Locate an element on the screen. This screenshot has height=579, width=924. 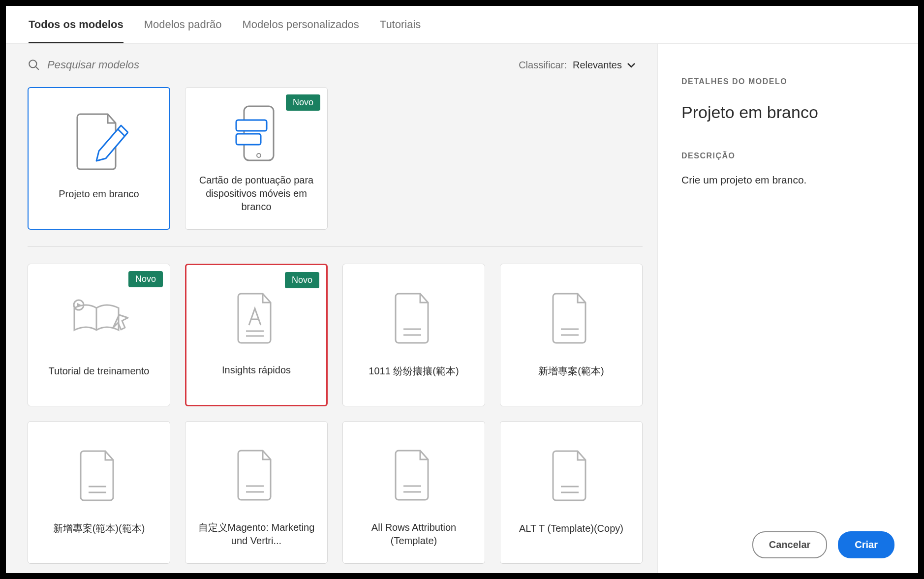
search-sort-row: Classificar: Relevantes is located at coordinates (334, 65).